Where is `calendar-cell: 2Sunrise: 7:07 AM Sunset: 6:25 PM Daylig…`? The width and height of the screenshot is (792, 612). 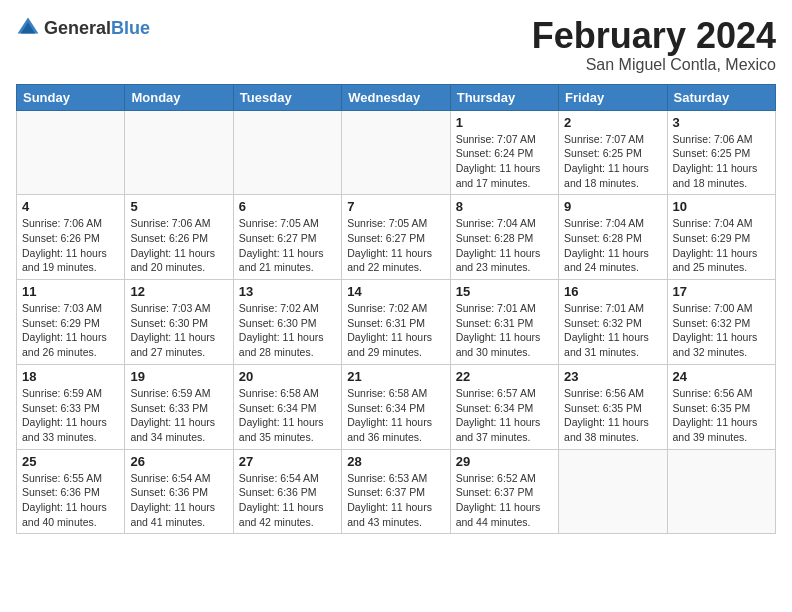 calendar-cell: 2Sunrise: 7:07 AM Sunset: 6:25 PM Daylig… is located at coordinates (613, 152).